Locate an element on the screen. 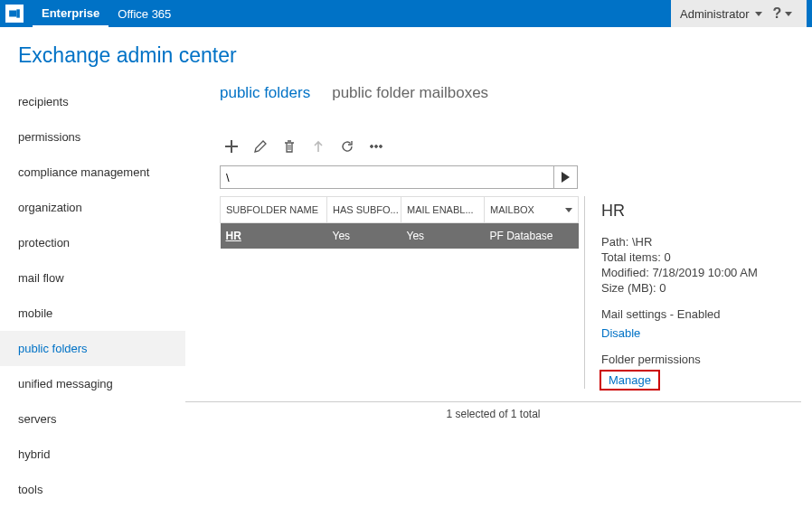  go-button is located at coordinates (566, 177).